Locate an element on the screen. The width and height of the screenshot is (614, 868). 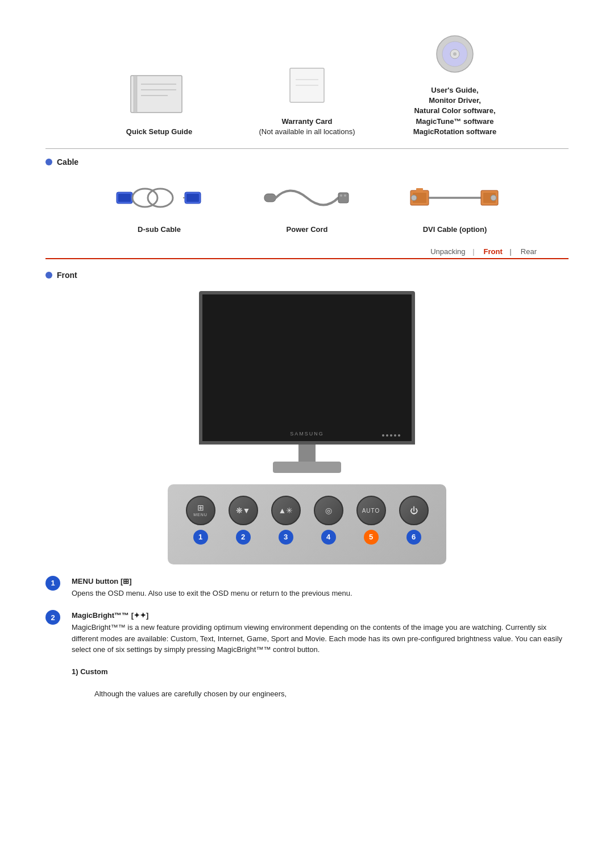
magicbright-button: ❋▼ is located at coordinates (243, 510).